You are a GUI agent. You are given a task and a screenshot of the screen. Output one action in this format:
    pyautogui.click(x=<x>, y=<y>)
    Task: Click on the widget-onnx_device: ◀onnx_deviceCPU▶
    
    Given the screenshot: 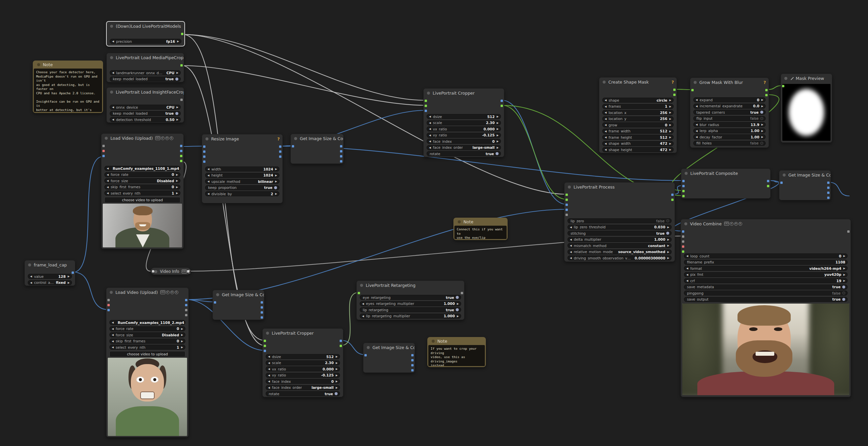 What is the action you would take?
    pyautogui.click(x=145, y=107)
    